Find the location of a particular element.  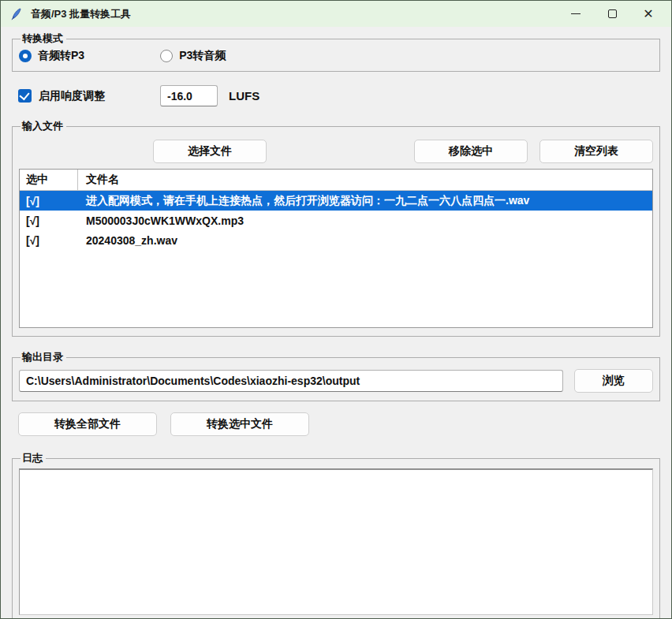

radio-audio-to-p3-label: 音频转P3 is located at coordinates (62, 56).